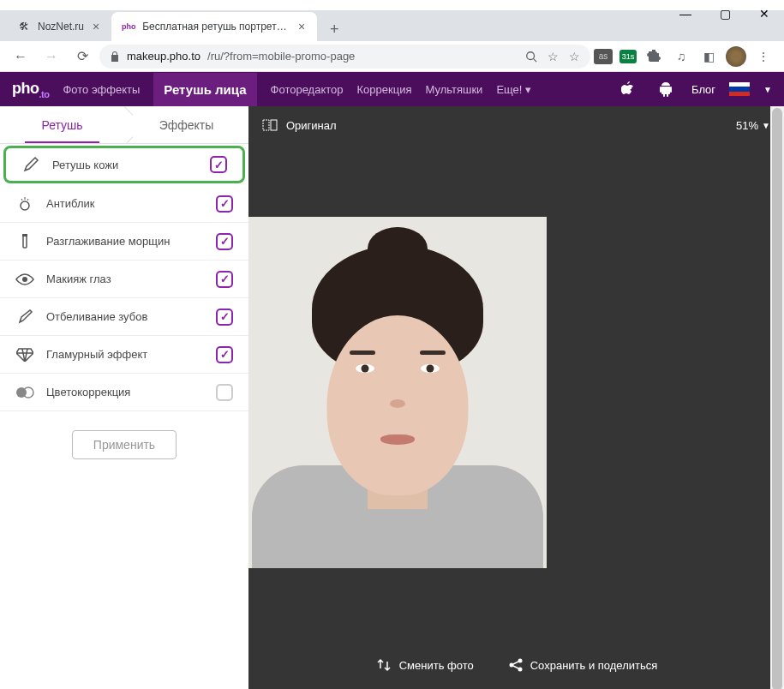 The image size is (784, 689). What do you see at coordinates (681, 57) in the screenshot?
I see `music-icon: ♫` at bounding box center [681, 57].